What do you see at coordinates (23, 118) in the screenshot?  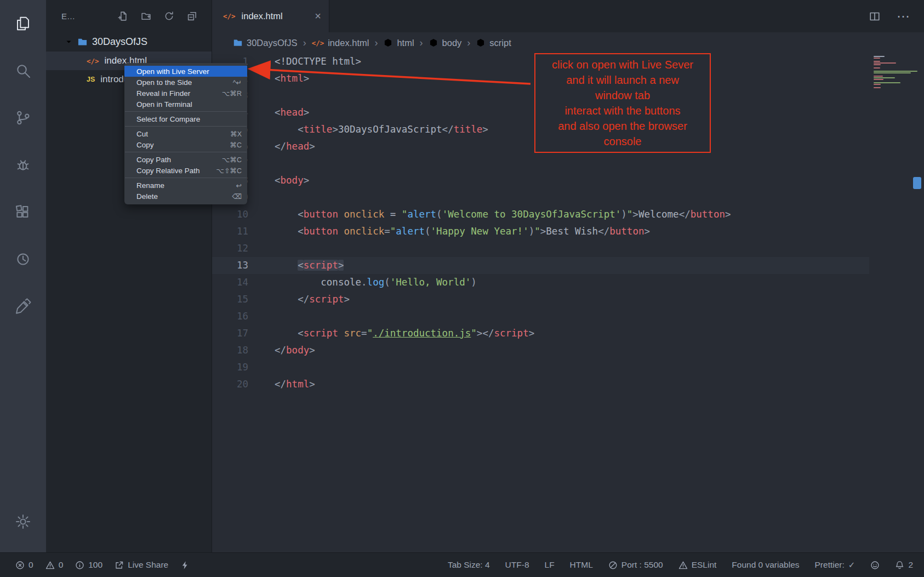 I see `source-control-icon` at bounding box center [23, 118].